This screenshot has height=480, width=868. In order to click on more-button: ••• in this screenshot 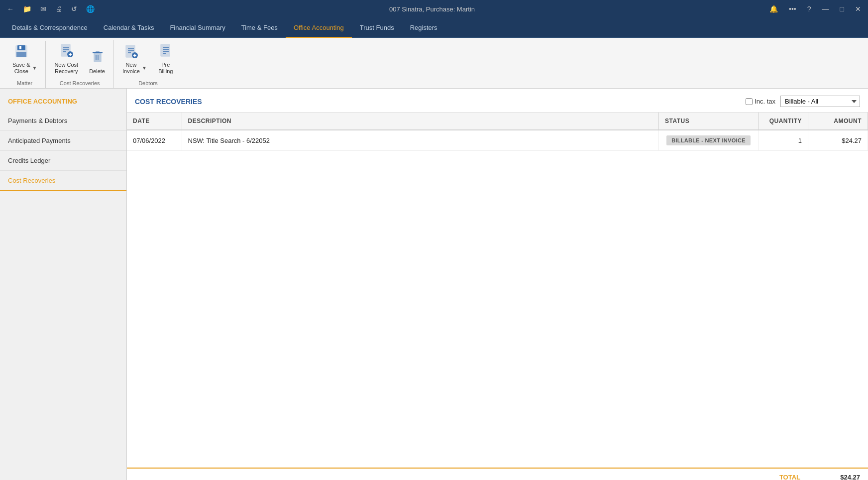, I will do `click(792, 9)`.